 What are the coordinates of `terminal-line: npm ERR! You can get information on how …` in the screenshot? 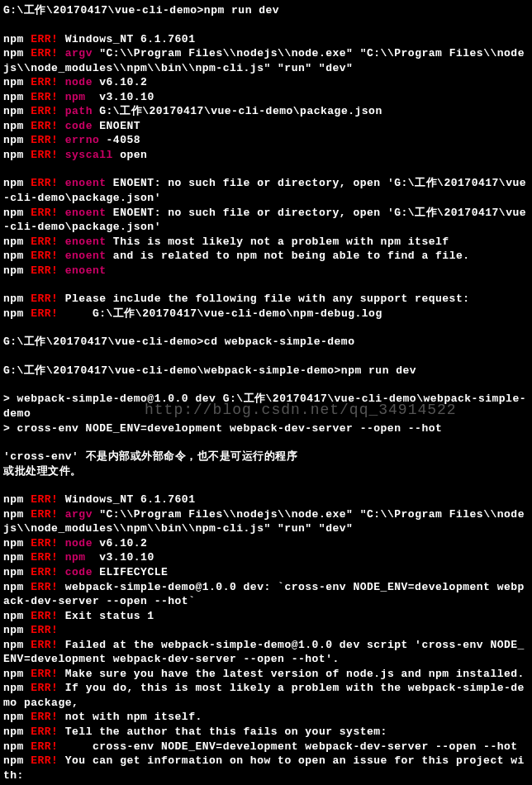 It's located at (266, 768).